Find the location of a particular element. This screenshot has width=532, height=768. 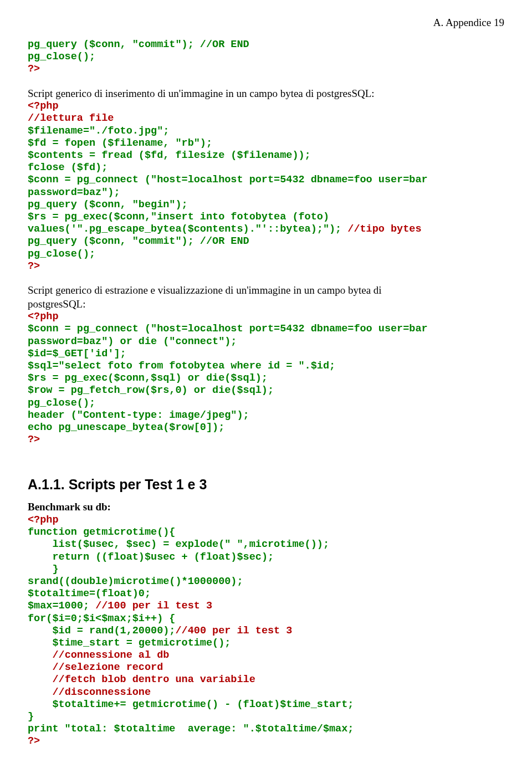

code-line: for($i=0;$i<$max;$i++) { is located at coordinates (101, 618).